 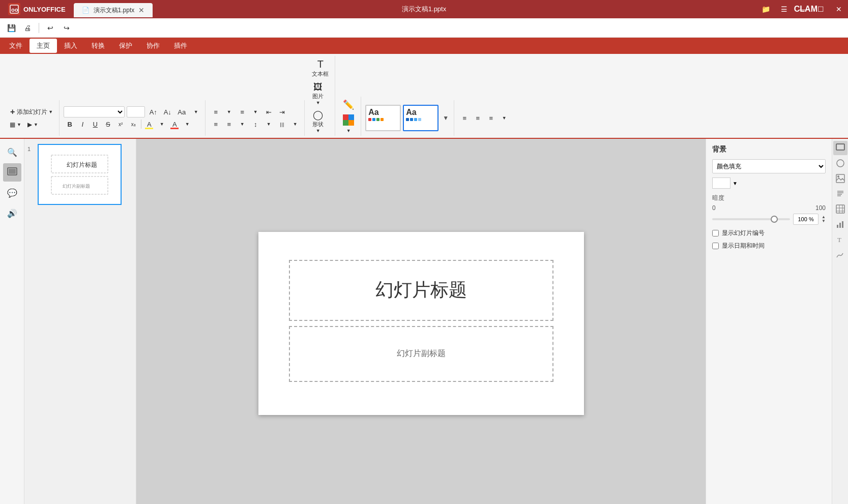 I want to click on font-color-button: A, so click(x=174, y=124).